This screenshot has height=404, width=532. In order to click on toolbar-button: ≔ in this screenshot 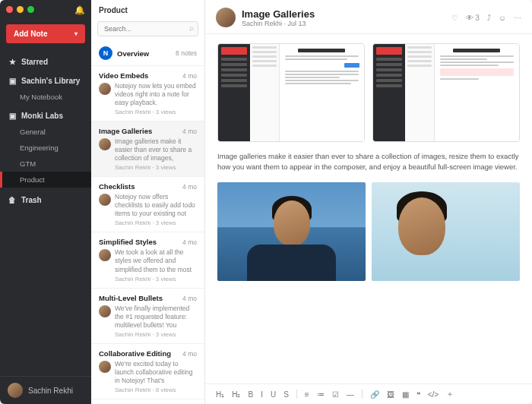, I will do `click(321, 395)`.